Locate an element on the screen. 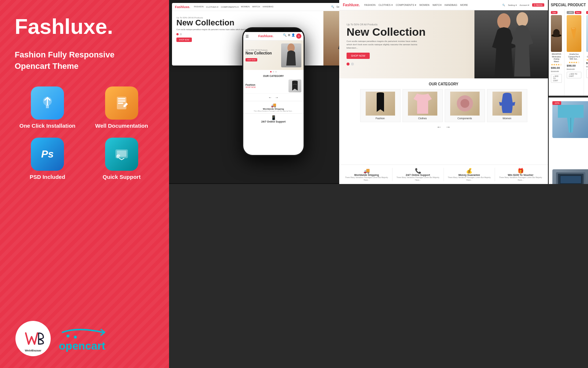 The height and width of the screenshot is (368, 588). feature-support: Quick Support is located at coordinates (122, 159).